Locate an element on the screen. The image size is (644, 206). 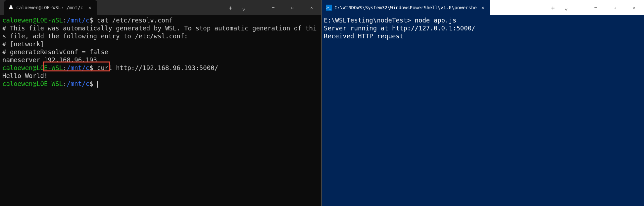
tab-wsl: caloewen@LOE-WSL: /mnt/c ✕ is located at coordinates (51, 8).